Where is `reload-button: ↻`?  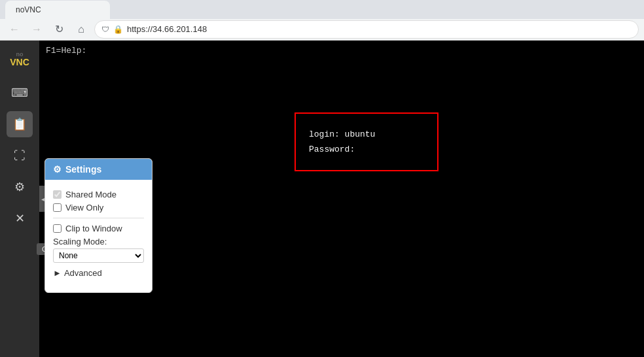
reload-button: ↻ is located at coordinates (59, 29).